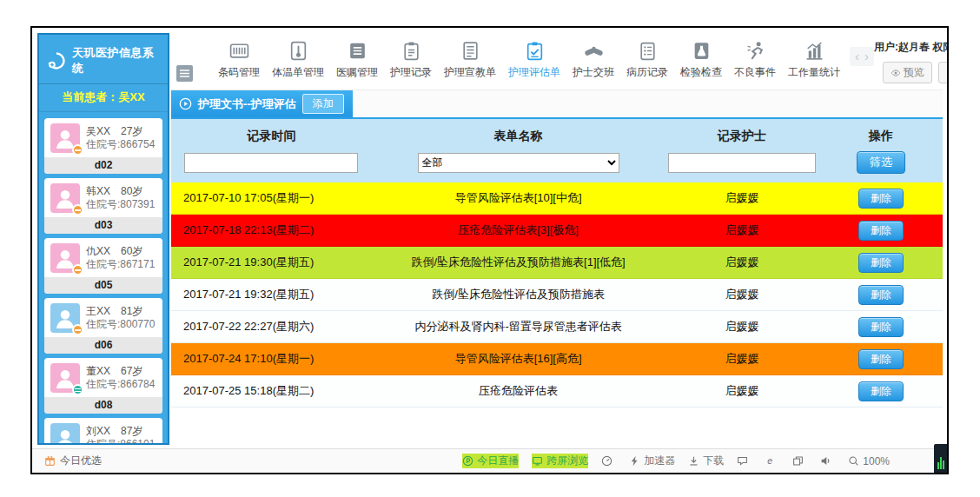 The height and width of the screenshot is (497, 980). I want to click on table-row: 2017-07-22 22:27(星期六) 内分泌科及肾内科-留置导尿管患者评估…, so click(557, 327).